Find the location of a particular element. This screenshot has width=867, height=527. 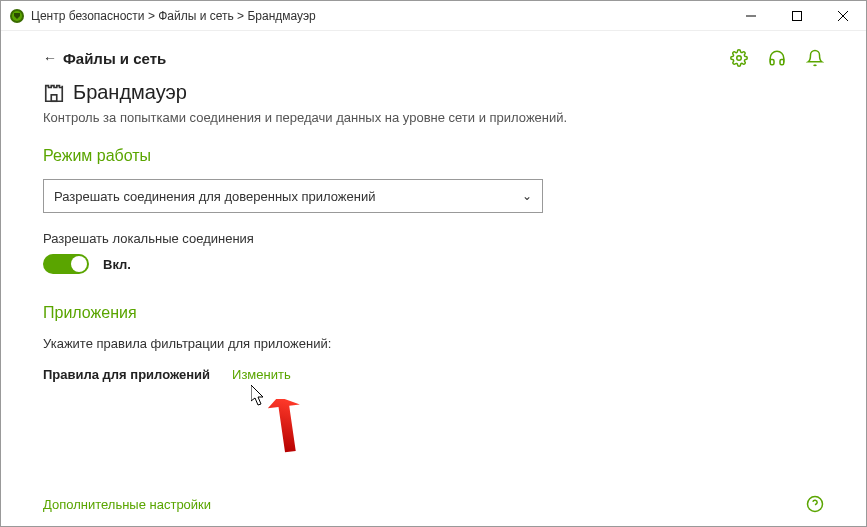

app-logo-icon is located at coordinates (17, 16).